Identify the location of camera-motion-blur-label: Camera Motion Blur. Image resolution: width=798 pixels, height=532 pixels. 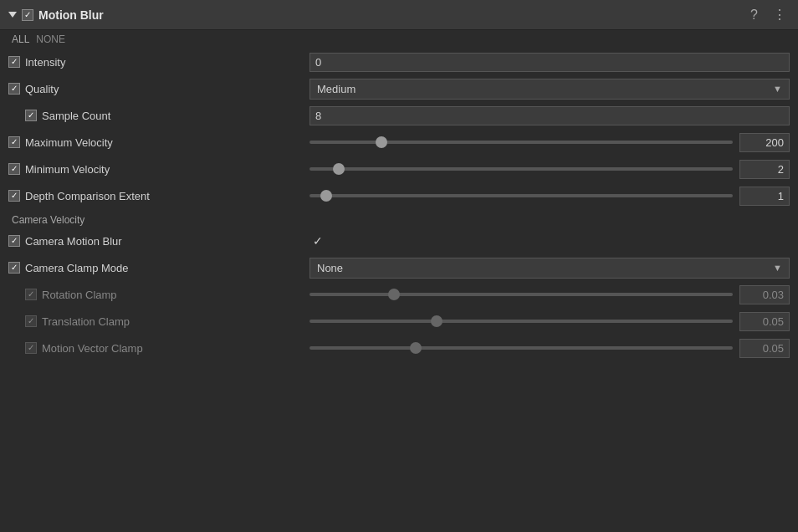
(74, 241).